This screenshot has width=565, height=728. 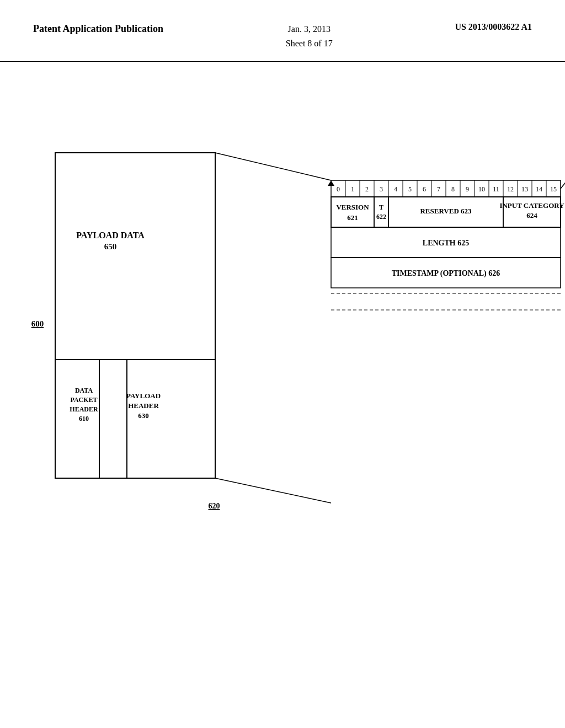 What do you see at coordinates (396, 189) in the screenshot?
I see `svg-text: 4` at bounding box center [396, 189].